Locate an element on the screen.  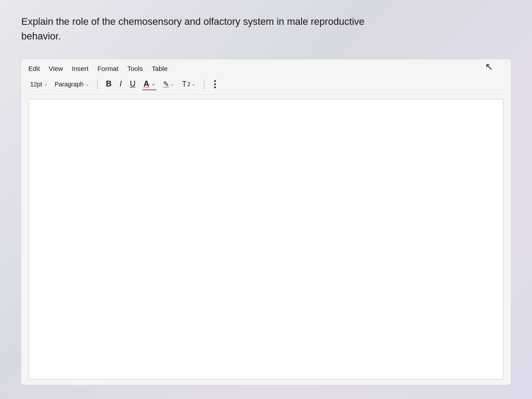
menu-view: View is located at coordinates (56, 68).